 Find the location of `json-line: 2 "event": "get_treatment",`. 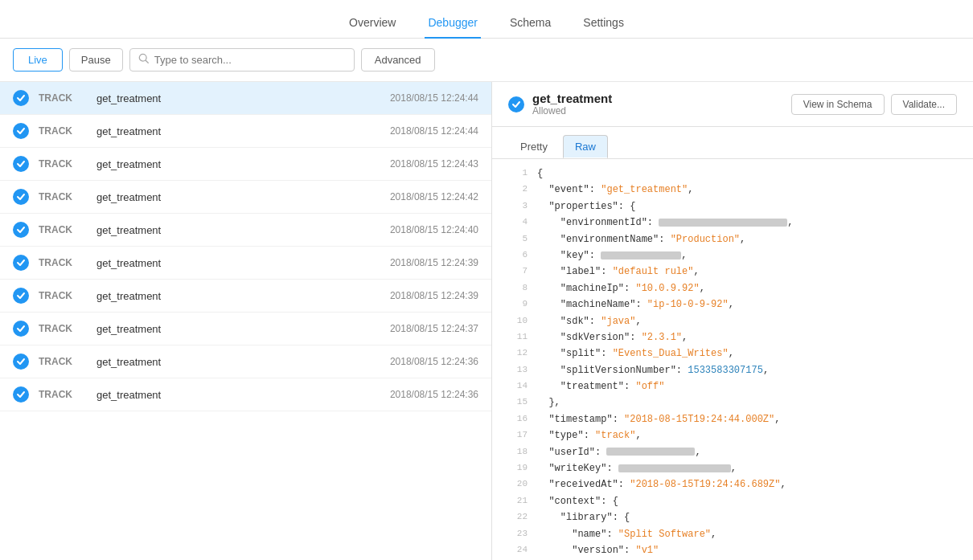

json-line: 2 "event": "get_treatment", is located at coordinates (733, 190).